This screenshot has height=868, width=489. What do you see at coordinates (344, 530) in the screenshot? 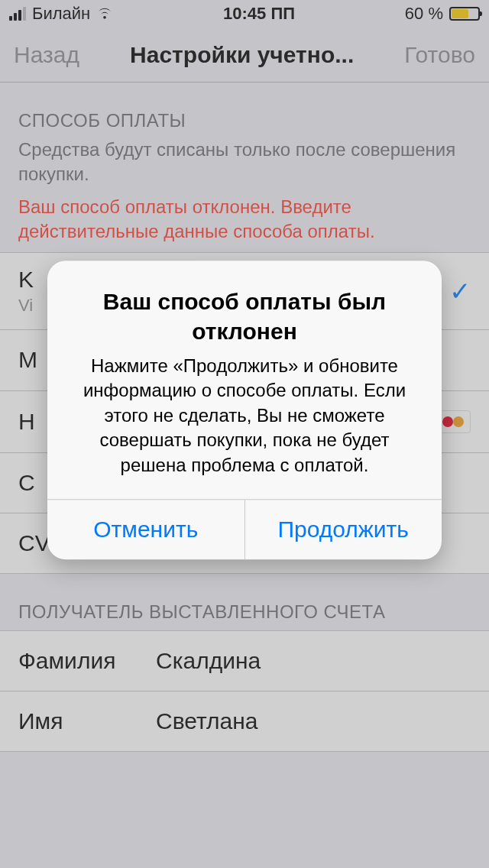
I see `continue-button: Продолжить` at bounding box center [344, 530].